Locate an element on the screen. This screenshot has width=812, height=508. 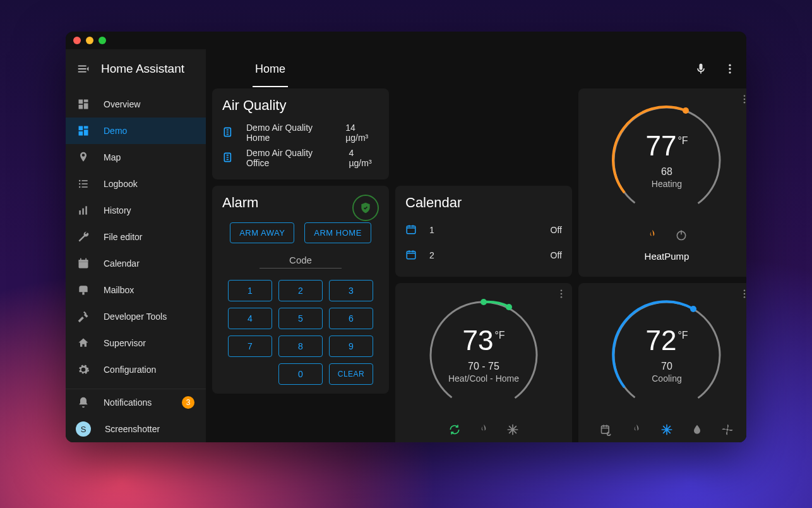
keypad-2: 2 is located at coordinates (301, 291).